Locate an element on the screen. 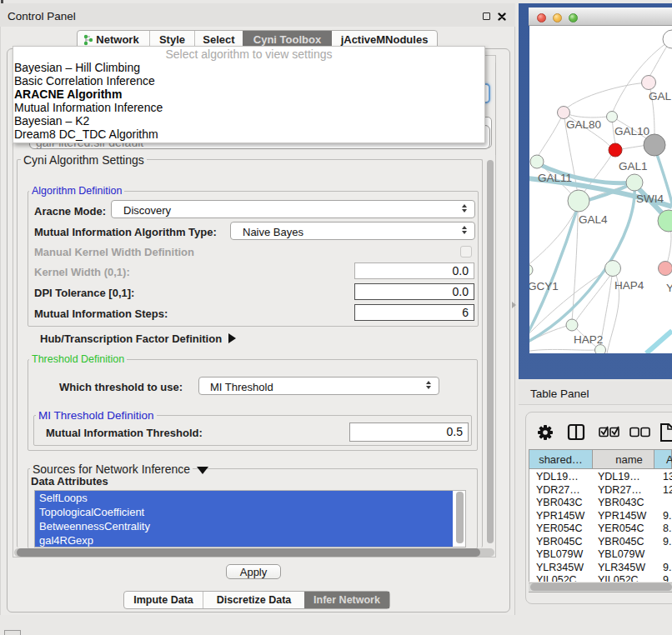 The height and width of the screenshot is (635, 672). svg-text: GCY1 is located at coordinates (544, 287).